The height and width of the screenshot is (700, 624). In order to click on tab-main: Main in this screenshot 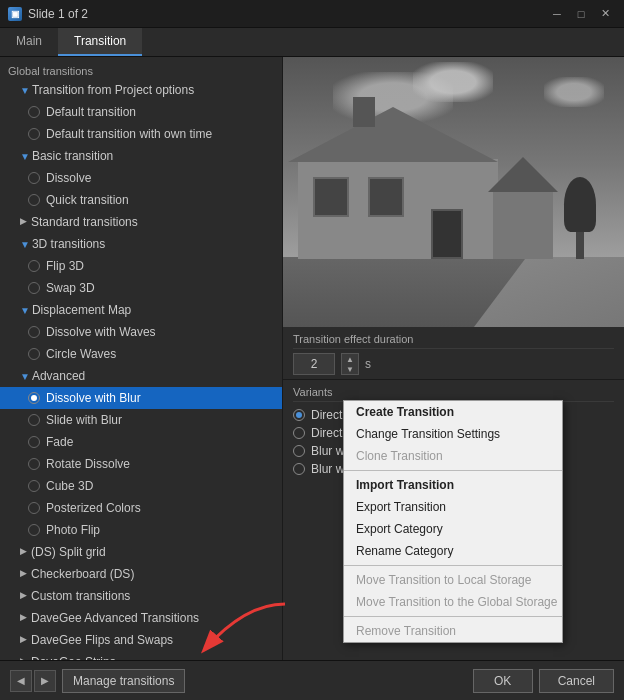, I will do `click(29, 42)`.